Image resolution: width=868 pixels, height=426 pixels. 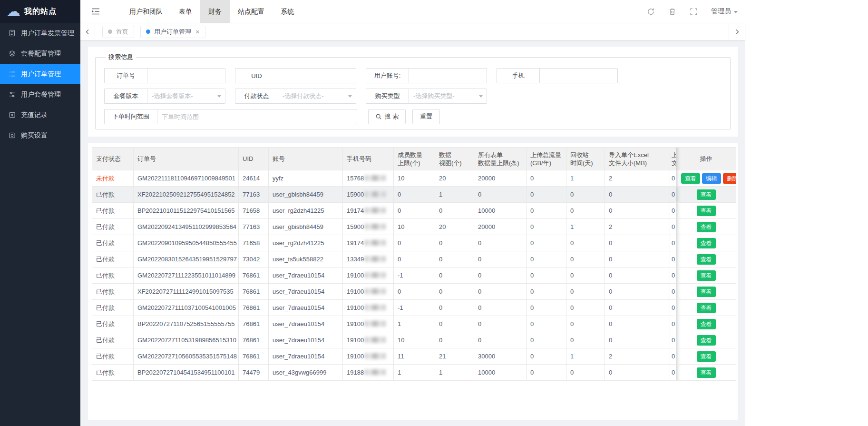 What do you see at coordinates (500, 211) in the screenshot?
I see `cell-forms: 10000` at bounding box center [500, 211].